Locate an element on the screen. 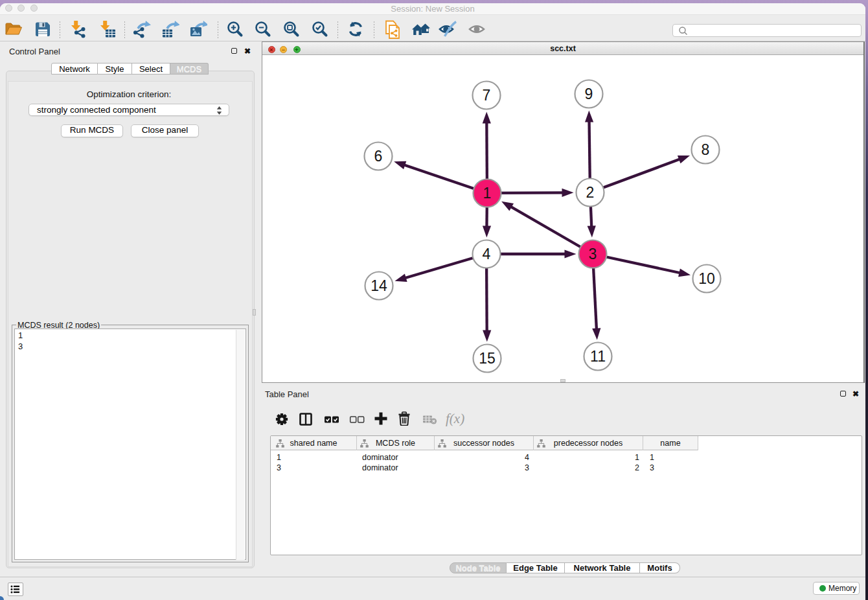 The height and width of the screenshot is (600, 868). svg-text: 7 is located at coordinates (487, 95).